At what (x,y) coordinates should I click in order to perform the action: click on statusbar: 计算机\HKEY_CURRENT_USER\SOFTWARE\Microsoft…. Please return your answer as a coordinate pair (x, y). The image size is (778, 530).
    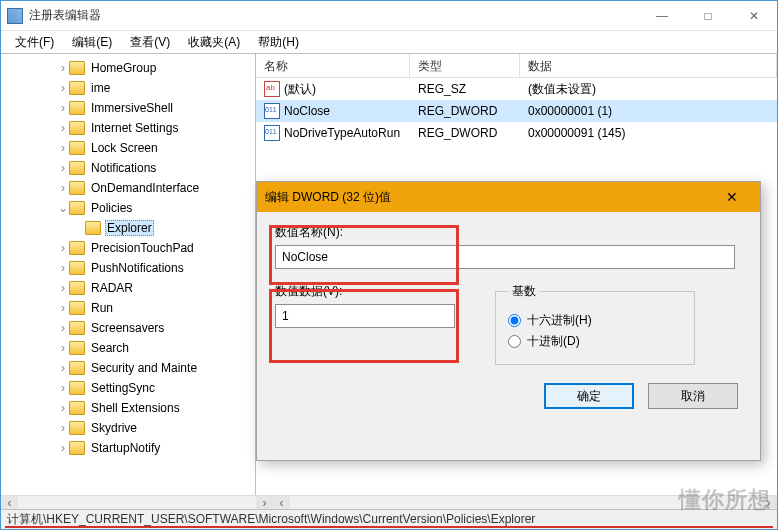
    Looking at the image, I should click on (389, 519).